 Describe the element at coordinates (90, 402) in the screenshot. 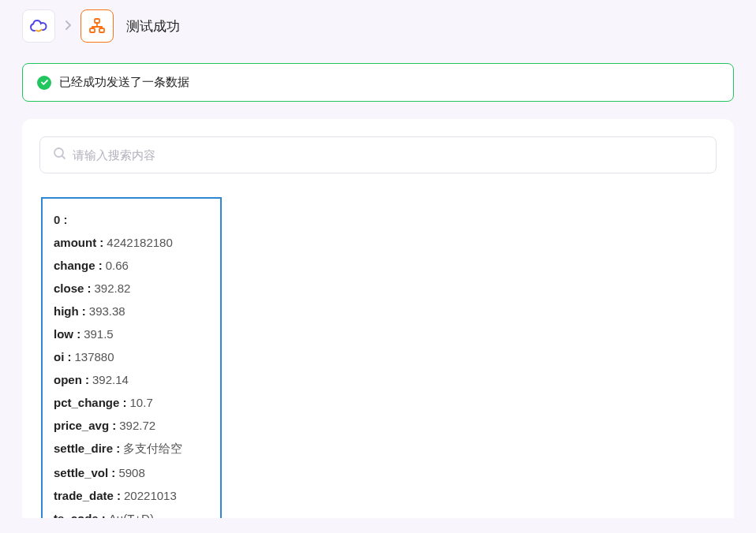

I see `row-key: pct_change :` at that location.